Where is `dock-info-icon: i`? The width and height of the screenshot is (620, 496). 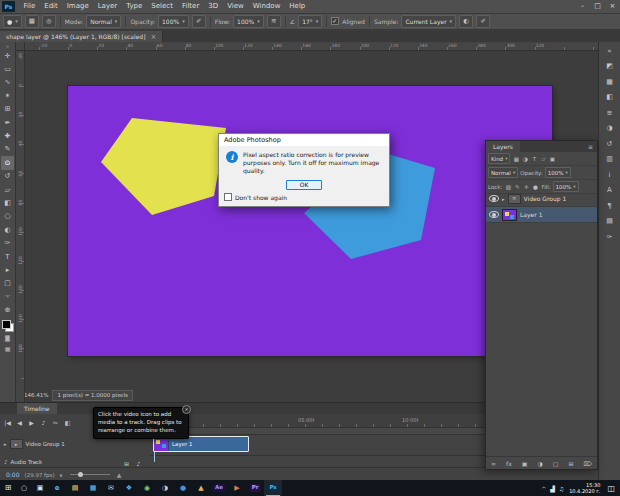
dock-info-icon: i is located at coordinates (610, 174).